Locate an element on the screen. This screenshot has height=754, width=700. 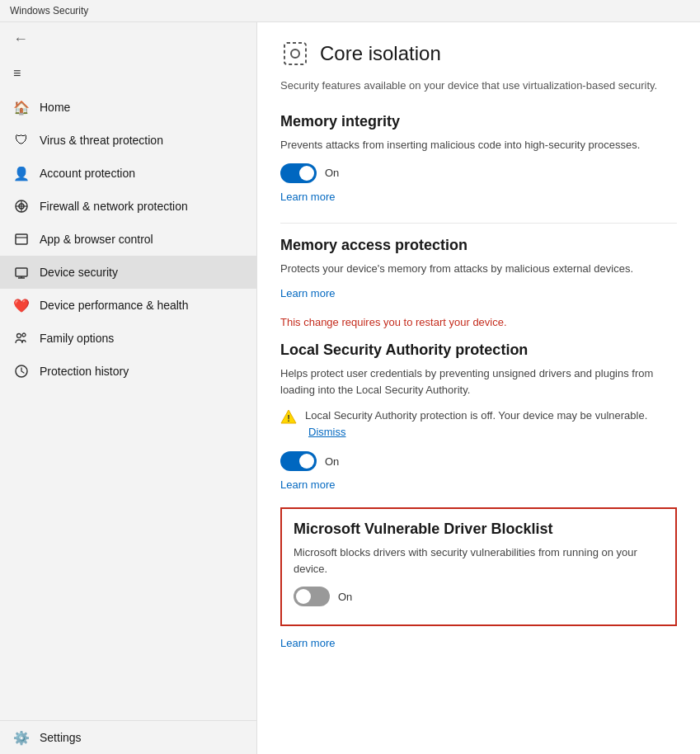
firewall-icon is located at coordinates (21, 206).